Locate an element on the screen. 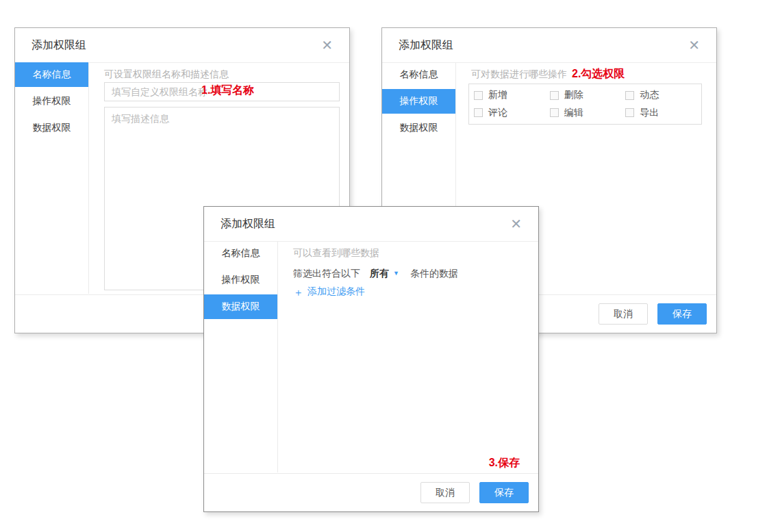 The height and width of the screenshot is (532, 767). checkbox-label: 评论 is located at coordinates (498, 113).